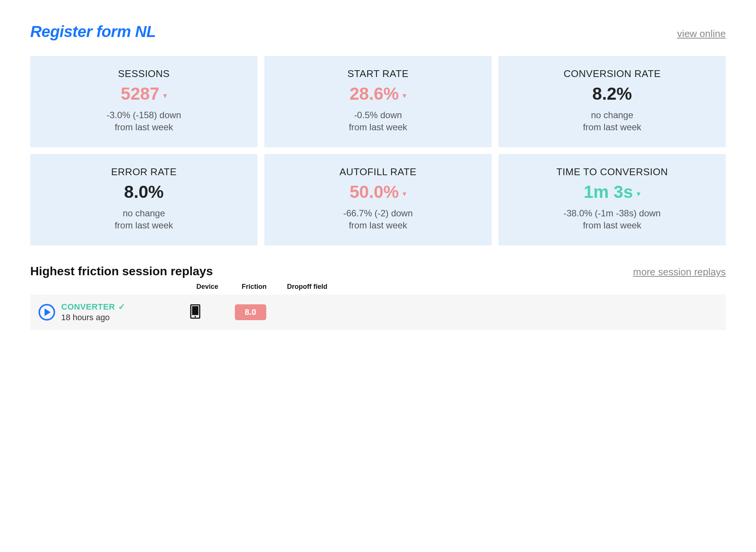 The image size is (756, 552). Describe the element at coordinates (144, 200) in the screenshot. I see `stat-card-error-rate: ERROR RATE 8.0% no change from last week` at that location.